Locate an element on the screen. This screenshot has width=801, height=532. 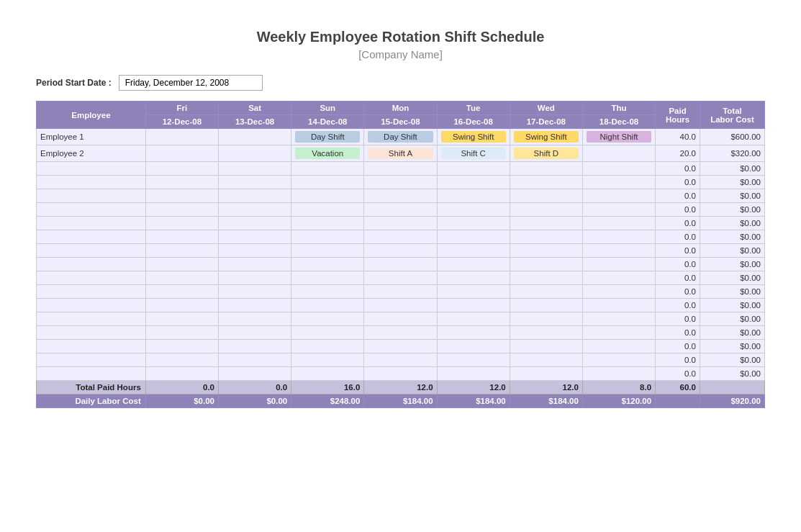
shift-cell: Shift D is located at coordinates (546, 154).